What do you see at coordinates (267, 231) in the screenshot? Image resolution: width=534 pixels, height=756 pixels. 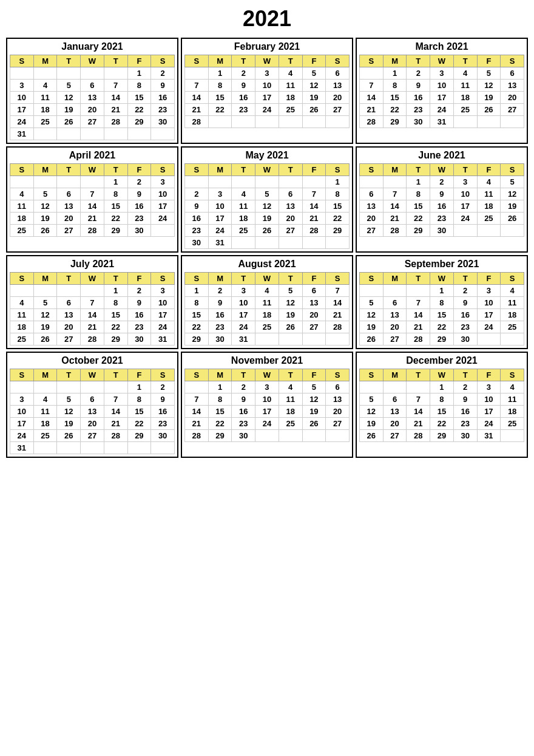 I see `day-cell: 26` at bounding box center [267, 231].